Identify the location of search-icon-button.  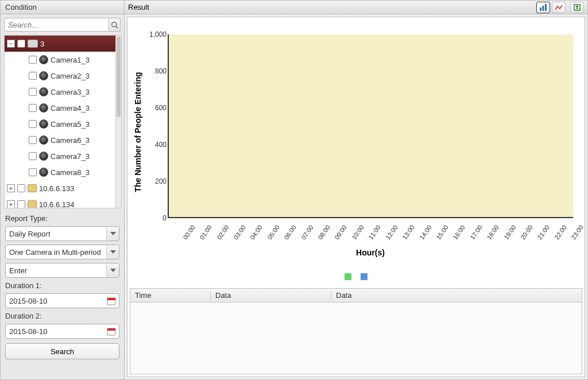
(115, 25).